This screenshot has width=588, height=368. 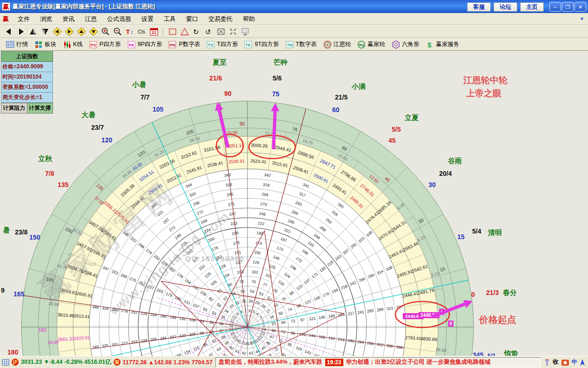 What do you see at coordinates (220, 19) in the screenshot?
I see `menu-item-交易委托: 交易委托` at bounding box center [220, 19].